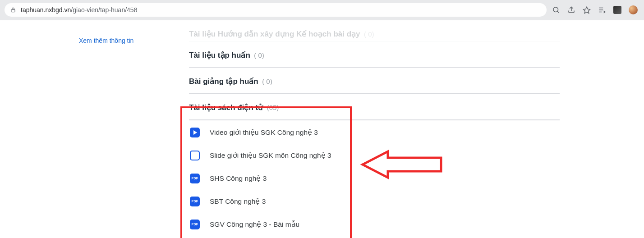  I want to click on ebook-item: PDF SHS Công nghệ 3, so click(374, 178).